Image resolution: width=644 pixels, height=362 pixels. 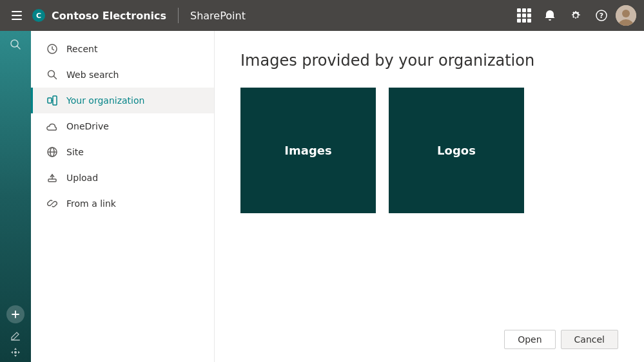 I want to click on logos-tile-label: Logos, so click(x=456, y=151).